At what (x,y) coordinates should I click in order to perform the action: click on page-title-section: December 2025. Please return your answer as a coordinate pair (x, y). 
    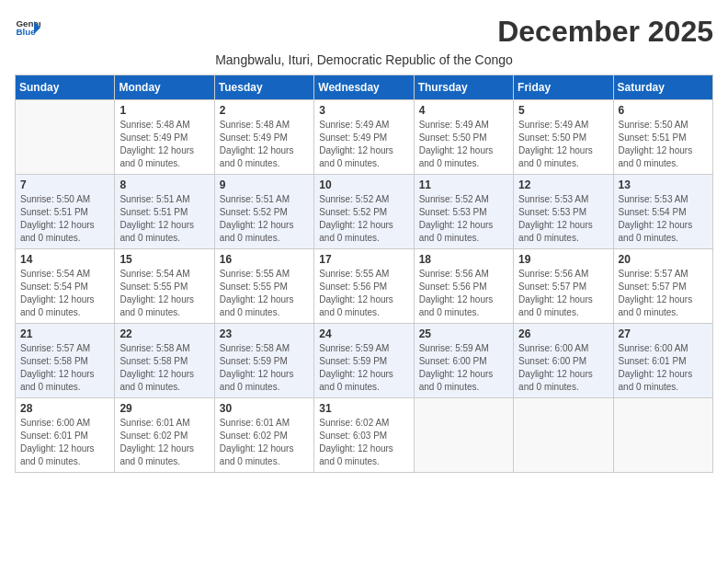
    Looking at the image, I should click on (605, 31).